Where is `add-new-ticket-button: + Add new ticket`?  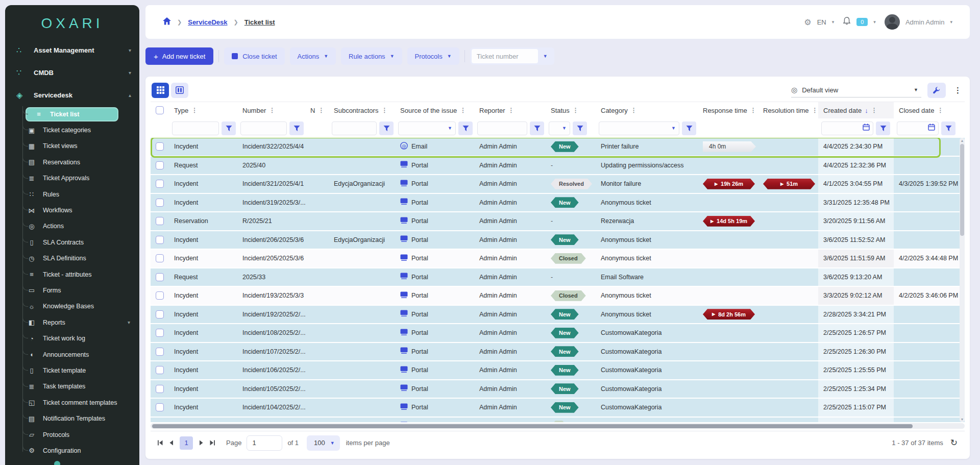
add-new-ticket-button: + Add new ticket is located at coordinates (180, 56).